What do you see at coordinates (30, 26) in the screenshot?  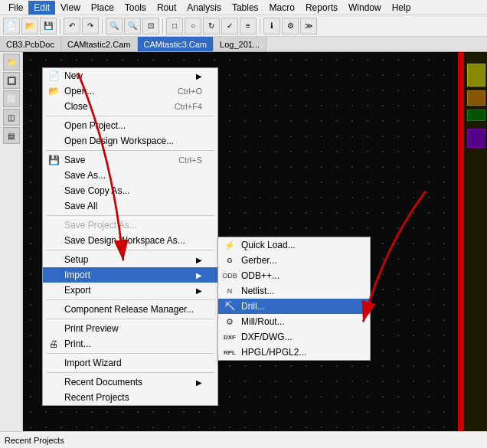 I see `toolbar-open: 📂` at bounding box center [30, 26].